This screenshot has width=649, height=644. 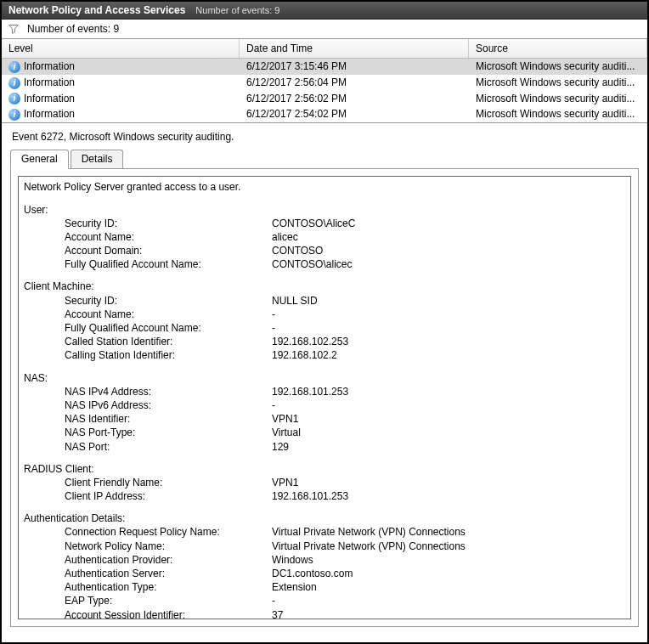 I want to click on detail-row: Authentication Provider:Windows, so click(x=324, y=560).